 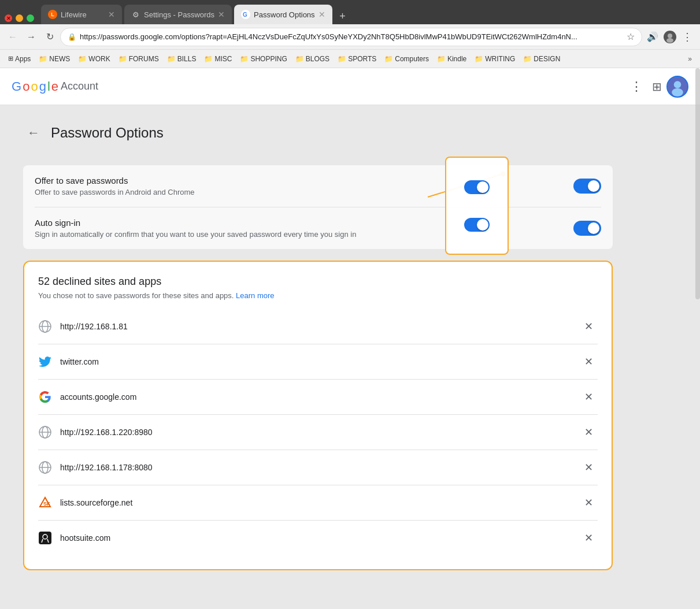 I want to click on lifewire-tab-label: Lifewire, so click(x=74, y=15).